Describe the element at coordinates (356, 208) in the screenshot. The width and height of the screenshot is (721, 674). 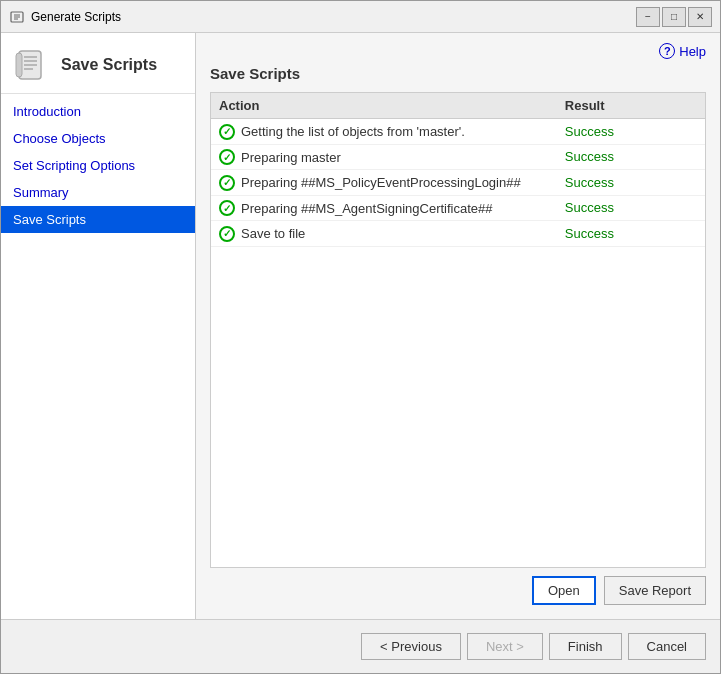
I see `row-icon-container: ✓Preparing ##MS_AgentSigningCertificate#…` at that location.